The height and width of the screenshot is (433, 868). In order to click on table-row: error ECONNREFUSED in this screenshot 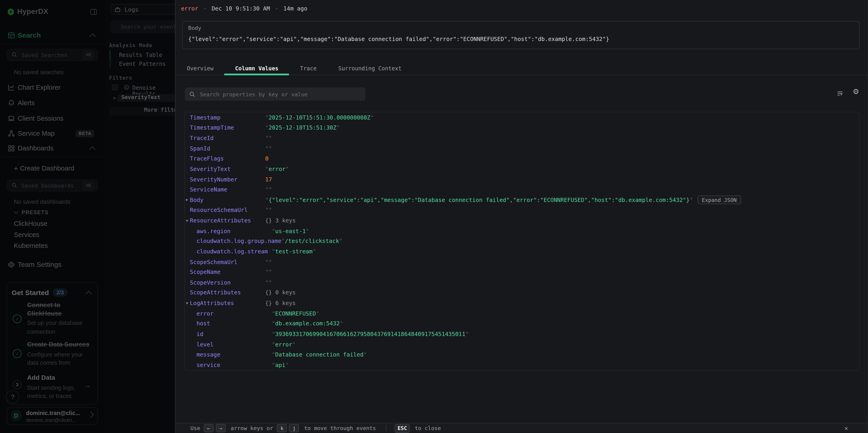, I will do `click(522, 313)`.